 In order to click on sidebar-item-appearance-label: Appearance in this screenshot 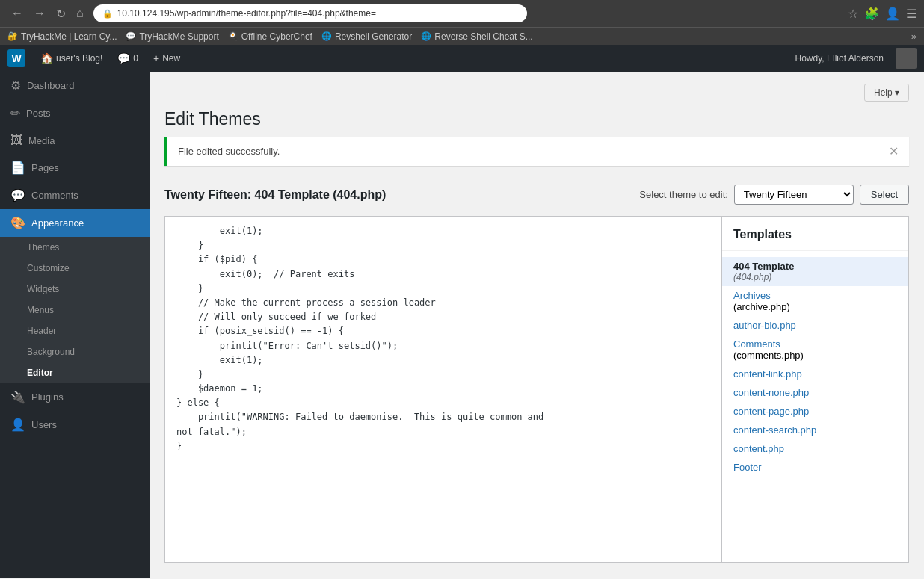, I will do `click(58, 223)`.